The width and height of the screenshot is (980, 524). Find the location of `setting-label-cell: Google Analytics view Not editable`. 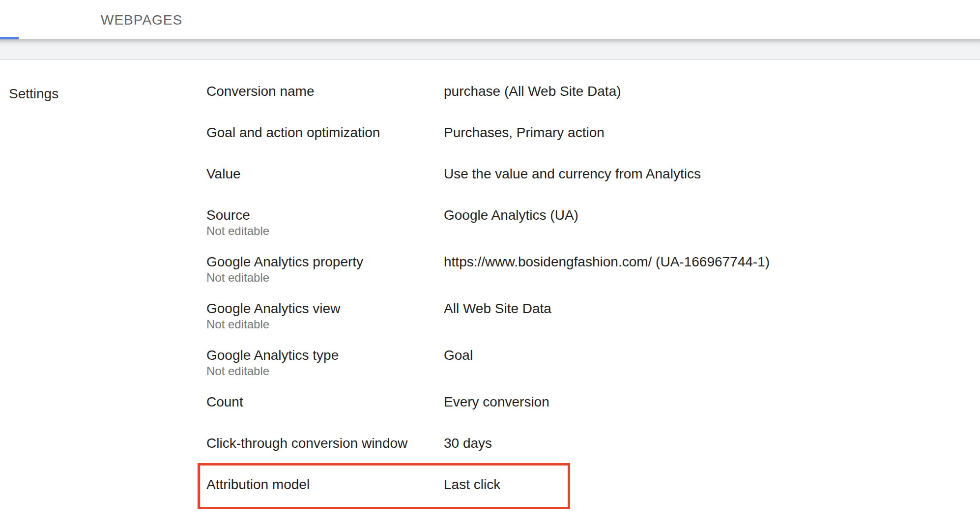

setting-label-cell: Google Analytics view Not editable is located at coordinates (325, 316).